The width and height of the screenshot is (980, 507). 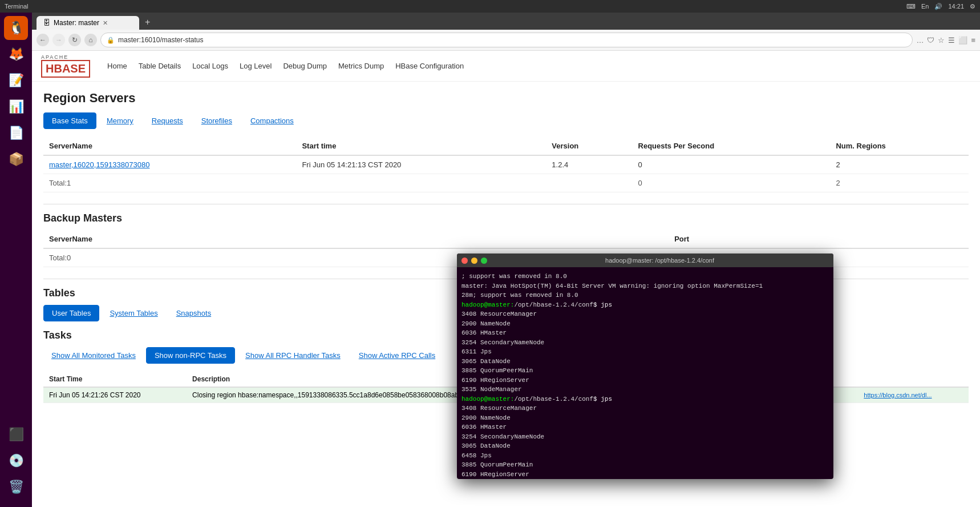 What do you see at coordinates (88, 23) in the screenshot?
I see `browser-tab-master: 🗄 Master: master ✕` at bounding box center [88, 23].